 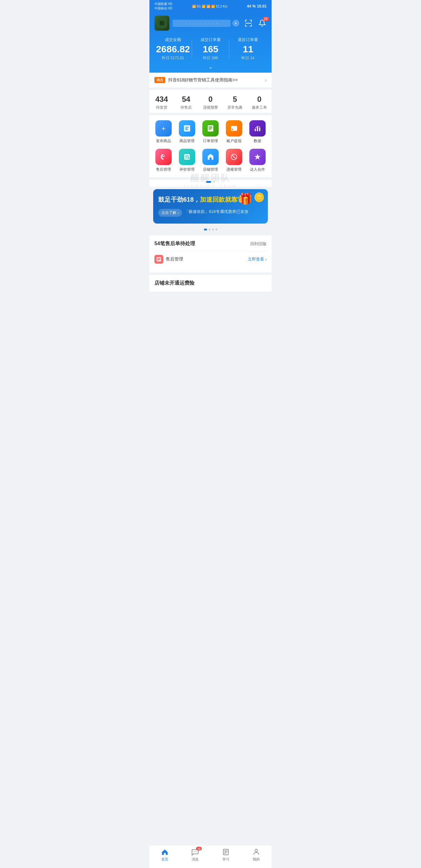 I want to click on withdraw-btn: 账户提现, so click(x=234, y=132).